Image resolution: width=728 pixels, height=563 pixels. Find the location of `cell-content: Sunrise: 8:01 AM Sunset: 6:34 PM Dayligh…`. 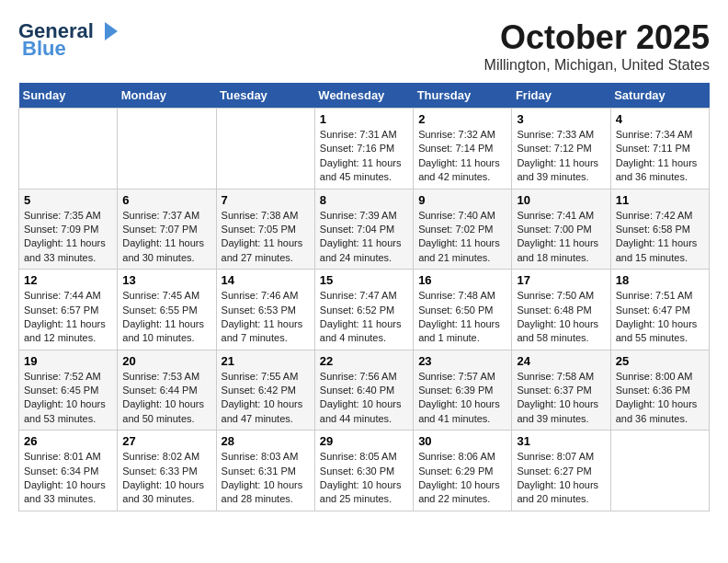

cell-content: Sunrise: 8:01 AM Sunset: 6:34 PM Dayligh… is located at coordinates (68, 478).